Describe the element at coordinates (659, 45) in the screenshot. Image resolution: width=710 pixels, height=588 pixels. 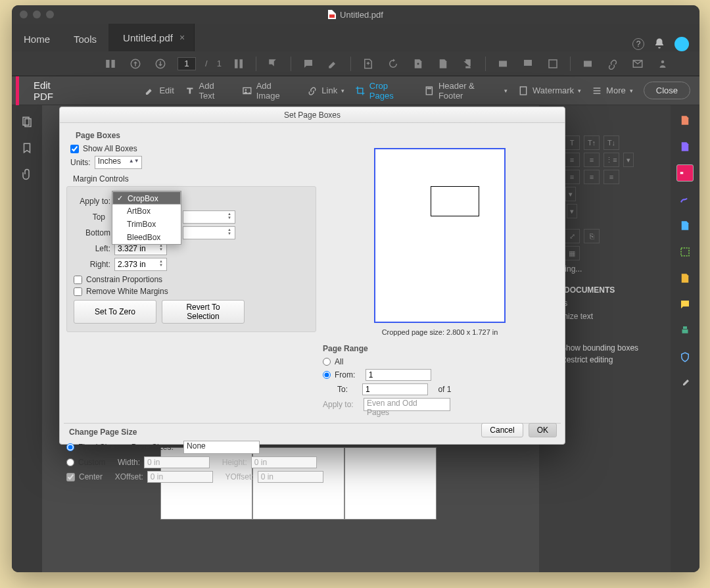
I see `bell-icon` at that location.